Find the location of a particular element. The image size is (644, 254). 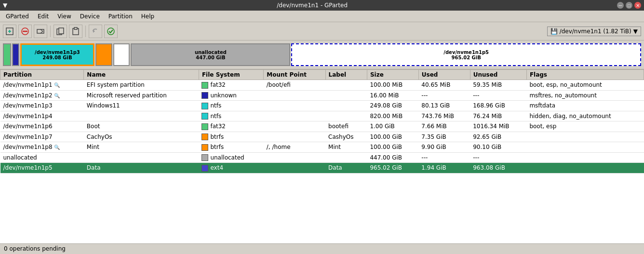

disk-part-p1 is located at coordinates (7, 55).